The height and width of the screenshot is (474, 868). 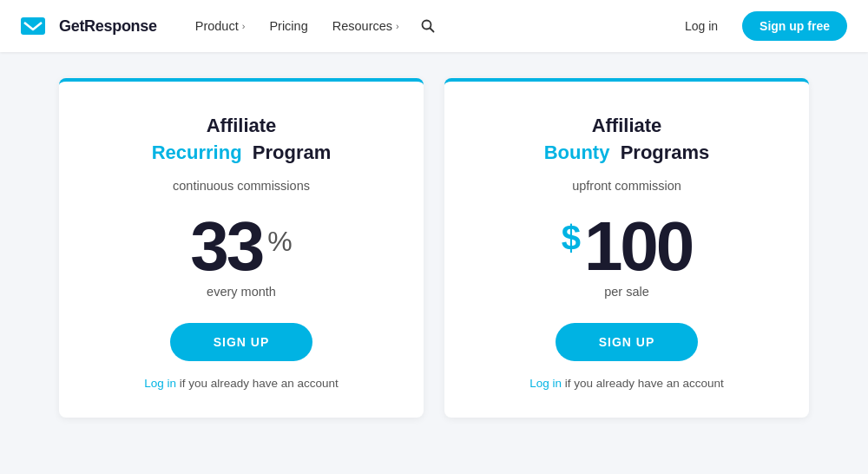 What do you see at coordinates (795, 26) in the screenshot?
I see `signup-button: Sign up free` at bounding box center [795, 26].